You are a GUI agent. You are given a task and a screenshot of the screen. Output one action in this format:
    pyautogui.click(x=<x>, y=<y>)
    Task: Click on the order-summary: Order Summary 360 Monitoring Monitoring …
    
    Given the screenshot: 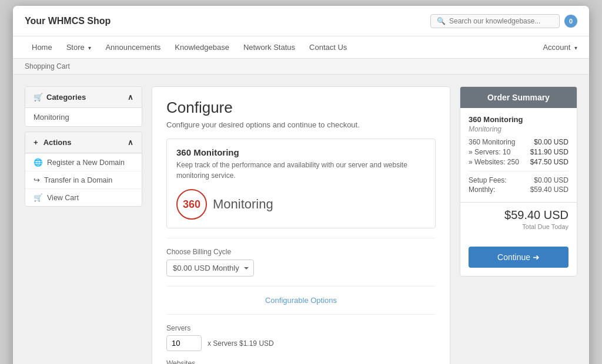 What is the action you would take?
    pyautogui.click(x=519, y=225)
    